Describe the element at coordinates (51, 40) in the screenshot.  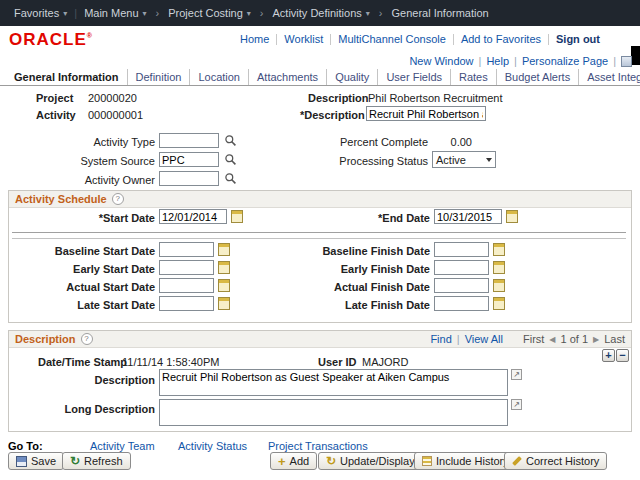
I see `oracle-logo: ORACLE®` at that location.